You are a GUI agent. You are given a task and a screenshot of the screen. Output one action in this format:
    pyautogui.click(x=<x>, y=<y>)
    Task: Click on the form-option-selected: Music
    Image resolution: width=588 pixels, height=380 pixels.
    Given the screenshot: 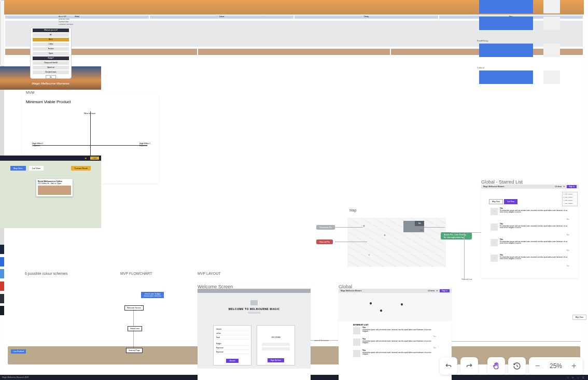 What is the action you would take?
    pyautogui.click(x=51, y=39)
    